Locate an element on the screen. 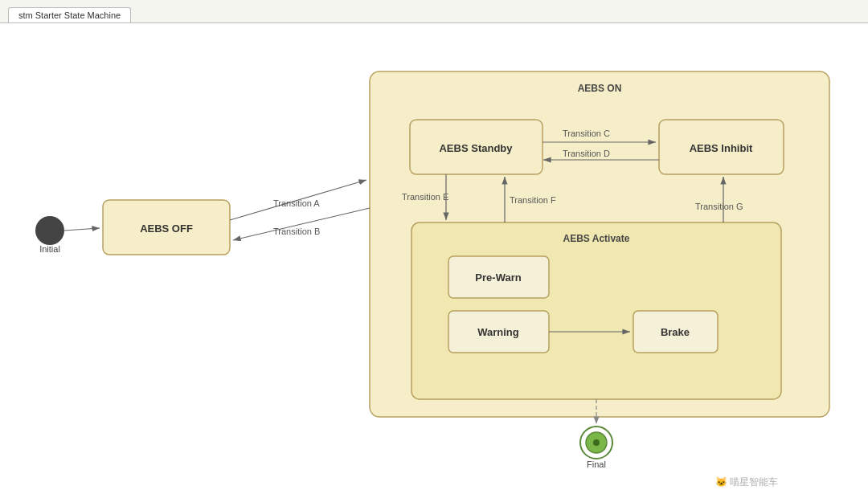  brake-label: Brake is located at coordinates (675, 333).